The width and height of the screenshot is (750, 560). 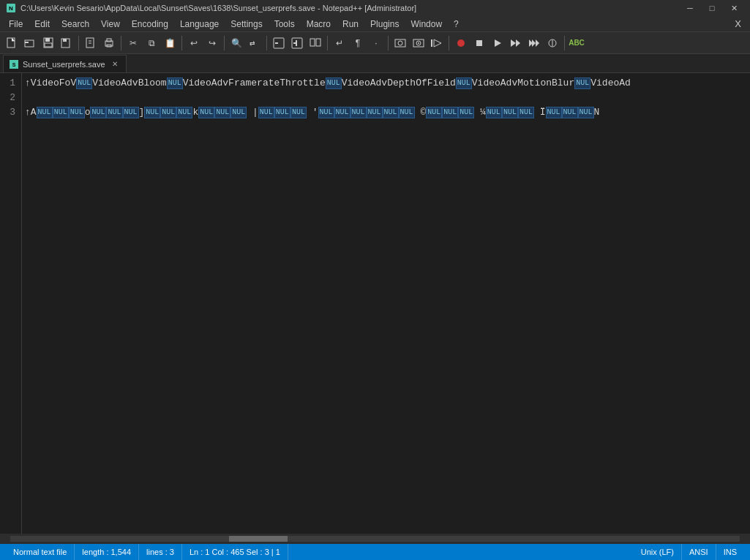 I want to click on toolbar-whitespace: ·, so click(x=376, y=43).